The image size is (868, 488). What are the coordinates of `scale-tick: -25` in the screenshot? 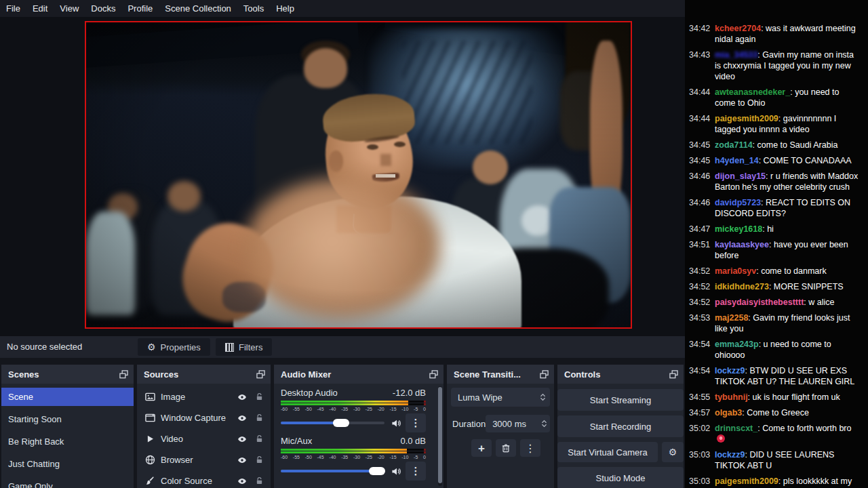 It's located at (369, 457).